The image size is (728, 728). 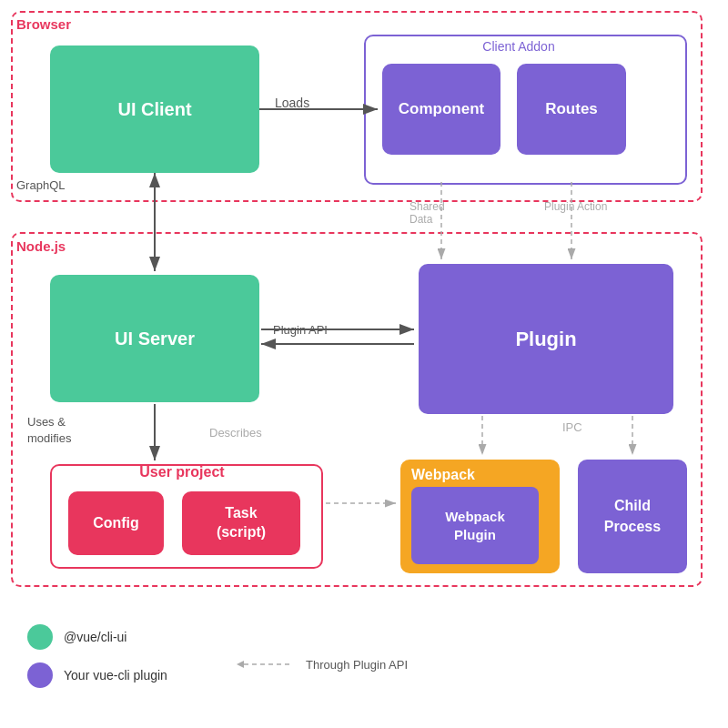 What do you see at coordinates (182, 472) in the screenshot?
I see `user-project-label: User project` at bounding box center [182, 472].